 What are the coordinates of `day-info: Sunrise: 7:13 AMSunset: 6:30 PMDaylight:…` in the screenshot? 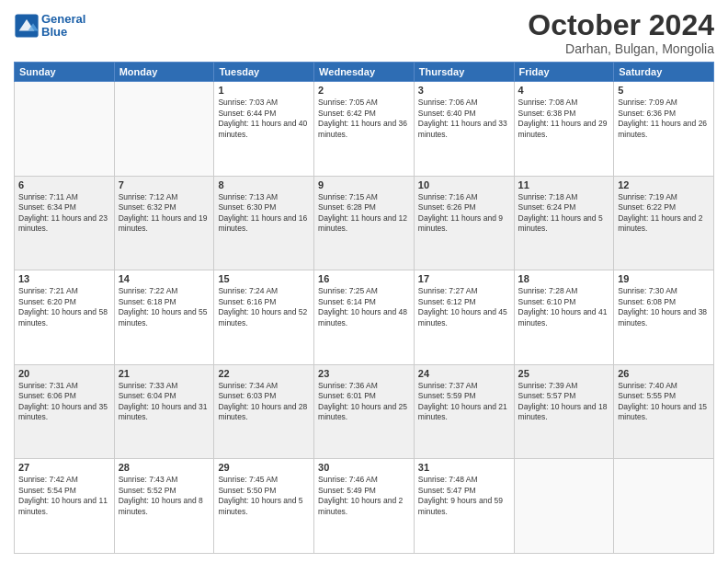 It's located at (264, 213).